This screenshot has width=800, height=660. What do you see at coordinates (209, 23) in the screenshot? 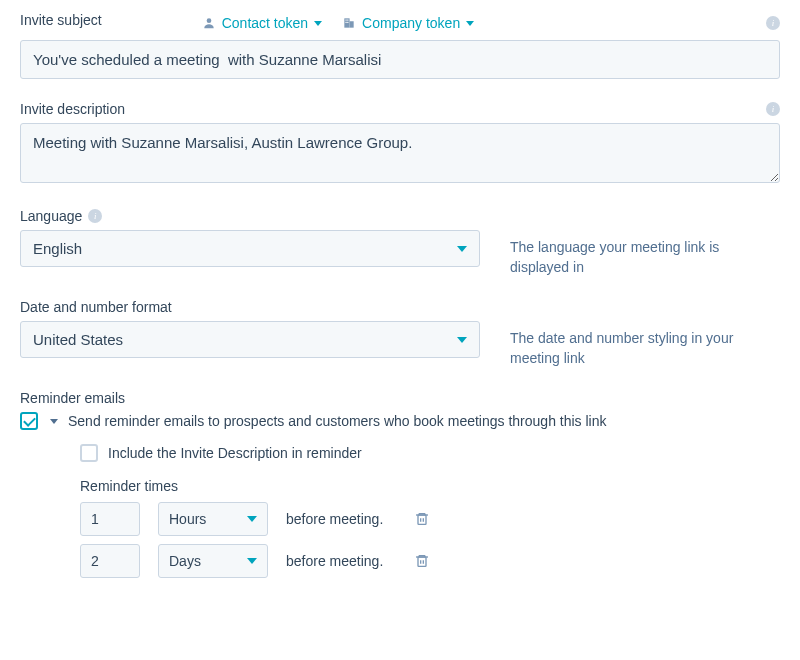
I see `person-icon` at bounding box center [209, 23].